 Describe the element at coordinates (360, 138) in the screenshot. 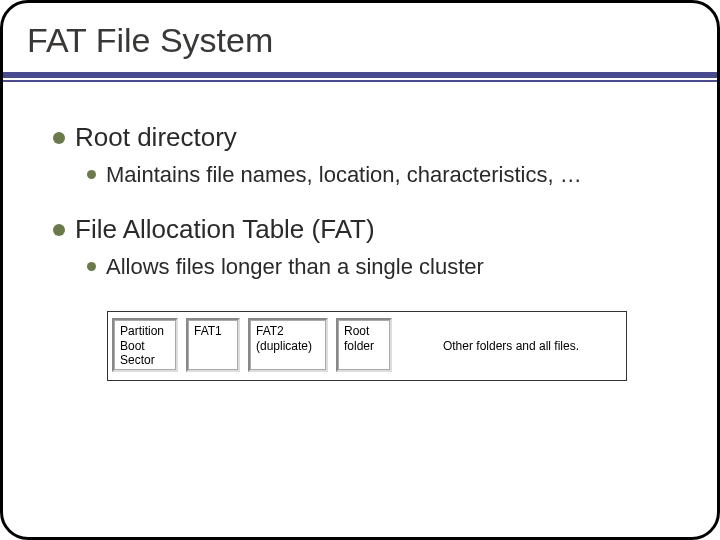

I see `bullet-root-directory: Root directory` at that location.